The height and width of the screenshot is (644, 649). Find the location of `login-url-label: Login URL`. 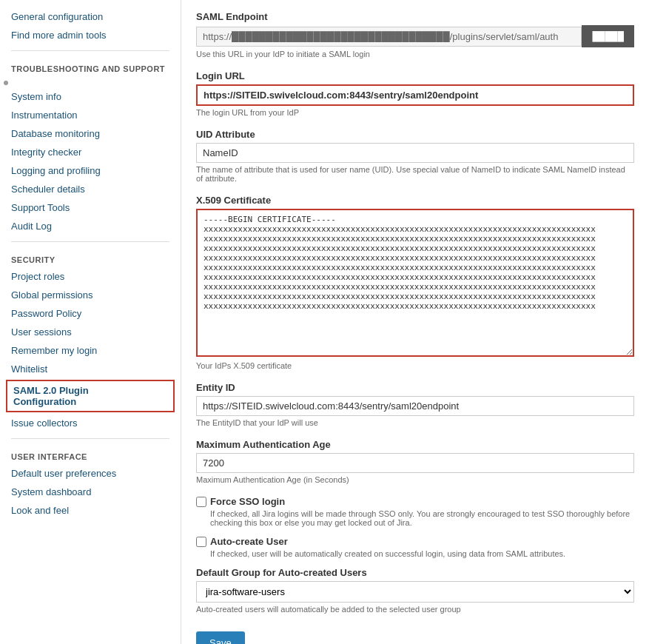

login-url-label: Login URL is located at coordinates (415, 76).